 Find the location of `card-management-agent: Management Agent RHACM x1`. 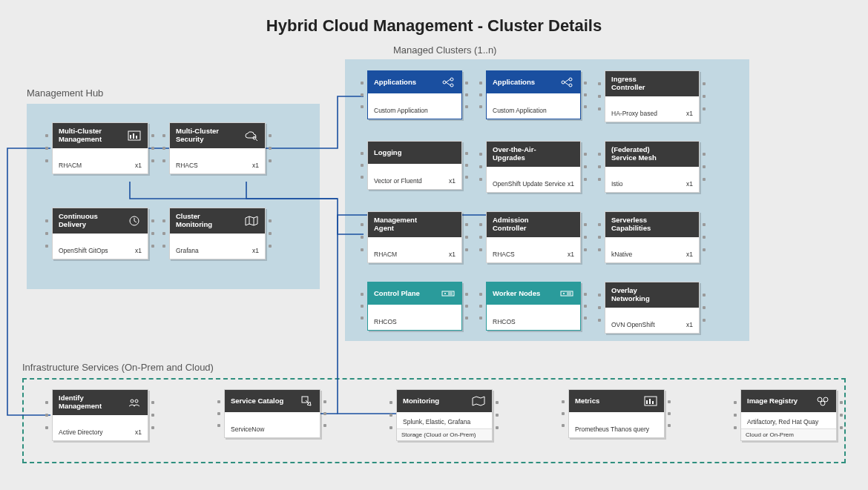

card-management-agent: Management Agent RHACM x1 is located at coordinates (415, 237).